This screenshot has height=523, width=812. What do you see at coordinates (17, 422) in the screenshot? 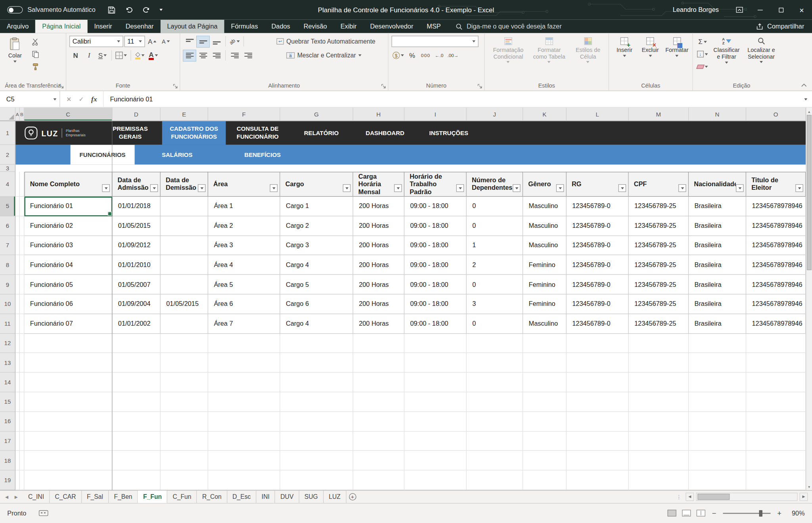
I see `cell-A16` at bounding box center [17, 422].